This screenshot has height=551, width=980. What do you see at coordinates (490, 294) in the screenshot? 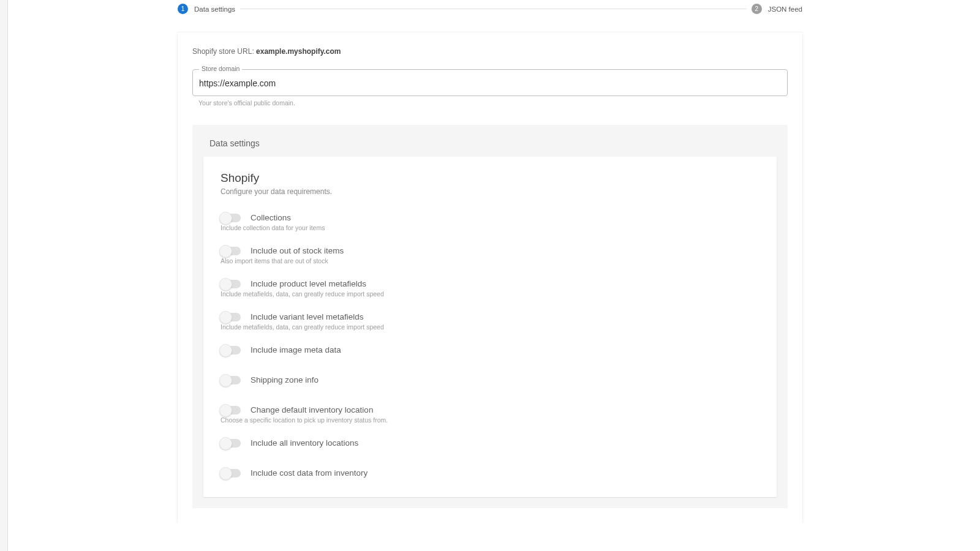
I see `toggle-product-metafields-desc: Include metafields, data, can greatly re…` at bounding box center [490, 294].